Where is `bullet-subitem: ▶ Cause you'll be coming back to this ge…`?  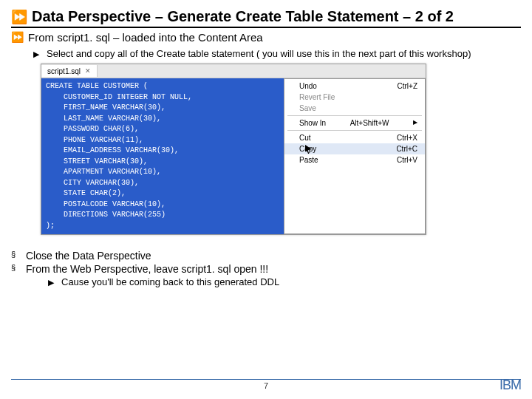
bullet-subitem: ▶ Cause you'll be coming back to this ge… is located at coordinates (284, 282).